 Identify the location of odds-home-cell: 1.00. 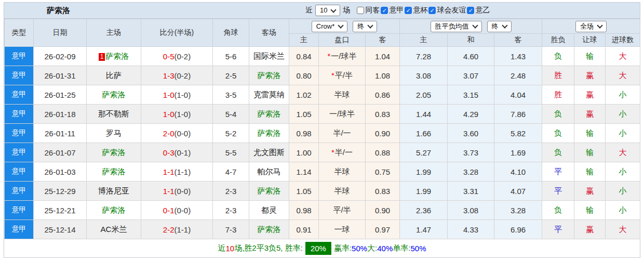
(304, 153).